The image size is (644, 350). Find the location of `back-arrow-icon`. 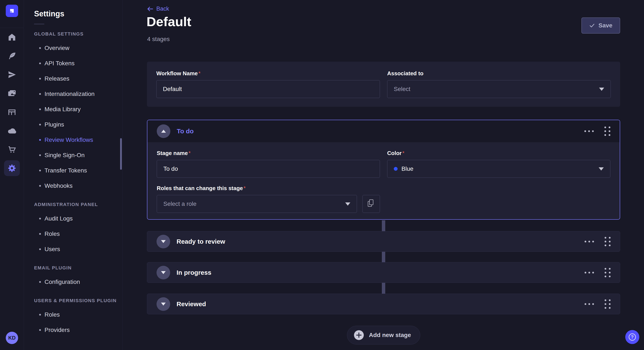

back-arrow-icon is located at coordinates (150, 9).